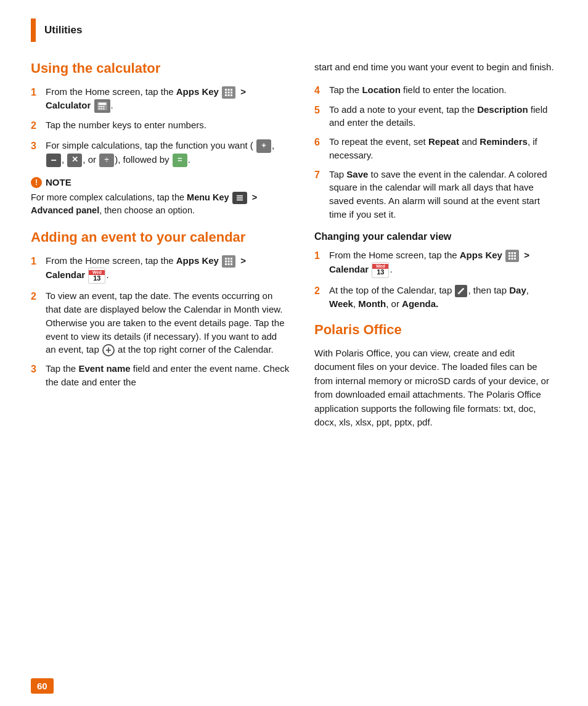 This screenshot has height=706, width=588. I want to click on minus-icon: −, so click(54, 160).